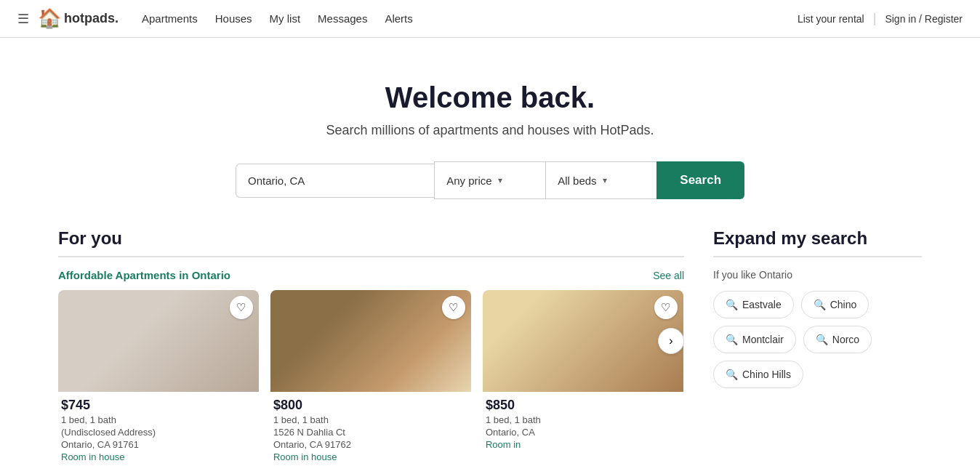 Image resolution: width=980 pixels, height=466 pixels. Describe the element at coordinates (701, 180) in the screenshot. I see `search-button: Search` at that location.